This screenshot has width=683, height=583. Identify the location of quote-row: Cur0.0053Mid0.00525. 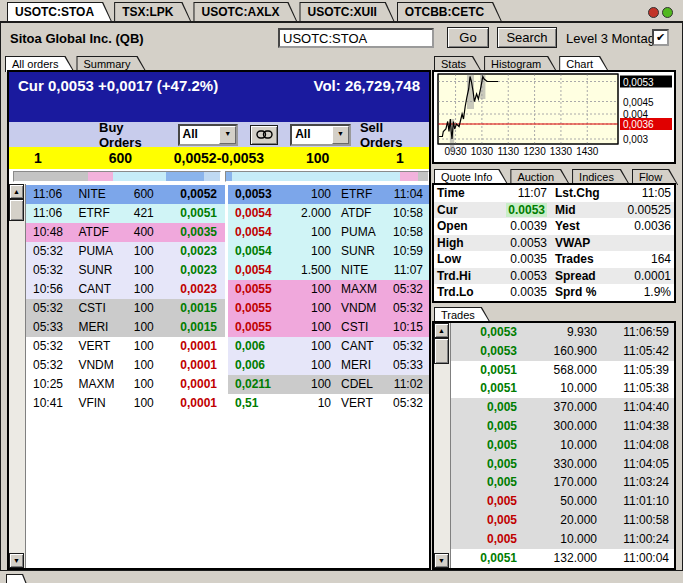
(554, 210).